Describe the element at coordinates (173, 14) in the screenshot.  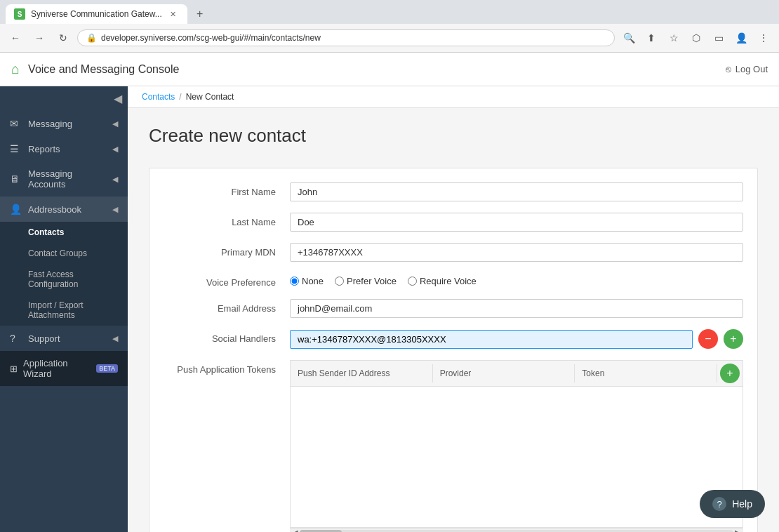
I see `tab-close-button: ✕` at that location.